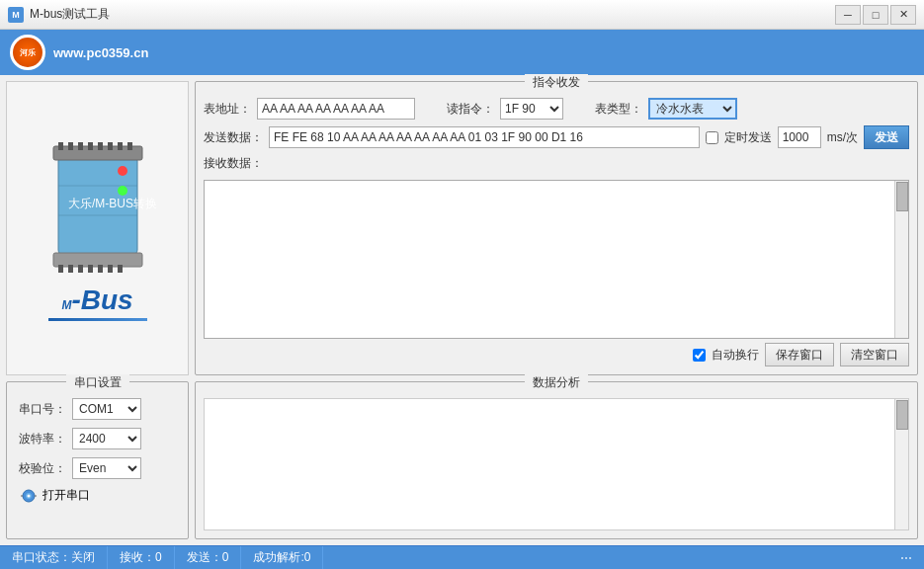 This screenshot has height=569, width=924. I want to click on clear-window-button: 清空窗口, so click(875, 355).